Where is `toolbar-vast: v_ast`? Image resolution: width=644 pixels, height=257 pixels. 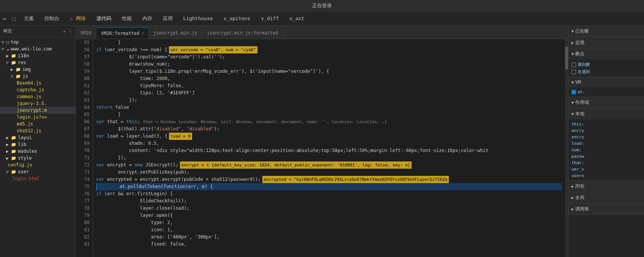
toolbar-vast: v_ast is located at coordinates (297, 18).